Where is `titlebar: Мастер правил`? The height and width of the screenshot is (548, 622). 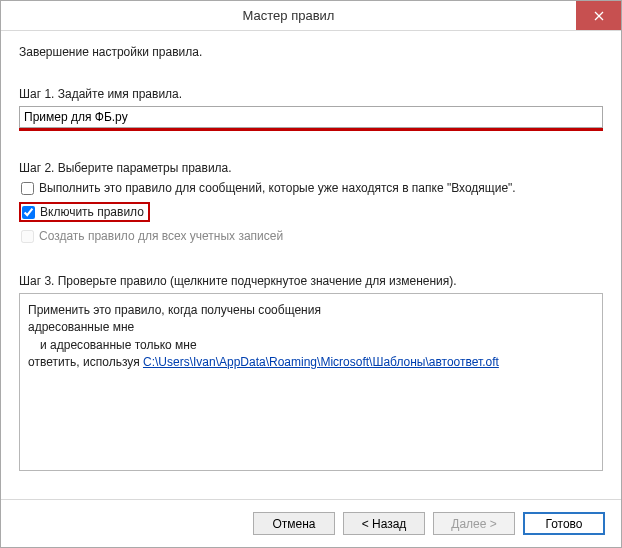
titlebar: Мастер правил is located at coordinates (311, 16).